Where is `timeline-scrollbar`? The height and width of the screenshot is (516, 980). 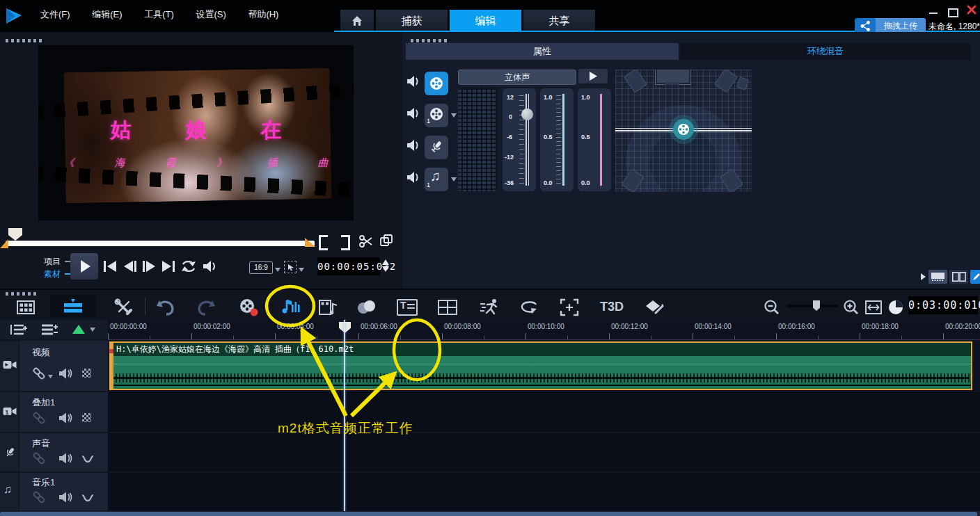 timeline-scrollbar is located at coordinates (490, 513).